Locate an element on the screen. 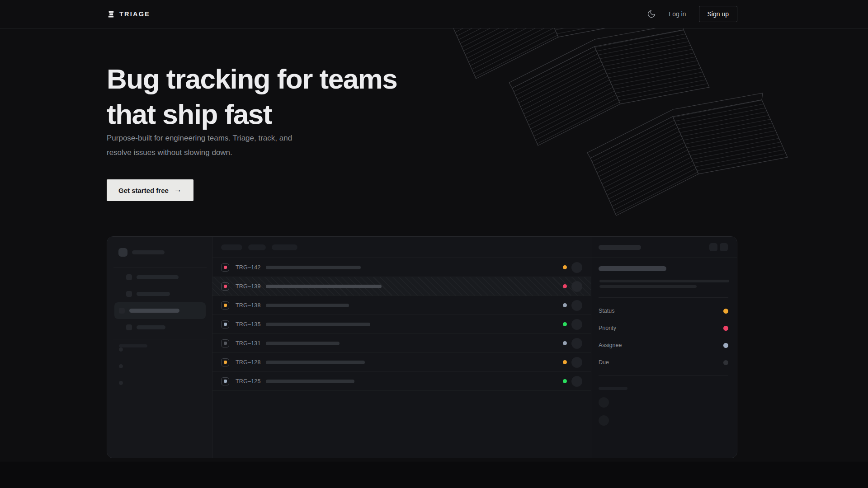 The width and height of the screenshot is (868, 488). get-started-label: Get started free is located at coordinates (144, 191).